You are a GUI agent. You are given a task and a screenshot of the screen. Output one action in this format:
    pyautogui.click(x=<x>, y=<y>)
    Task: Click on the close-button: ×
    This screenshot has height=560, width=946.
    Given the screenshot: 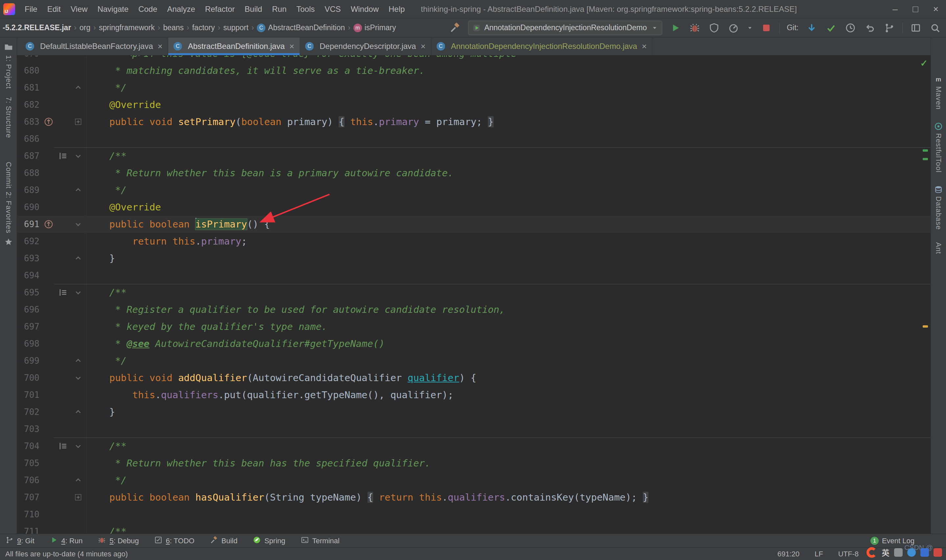 What is the action you would take?
    pyautogui.click(x=936, y=9)
    